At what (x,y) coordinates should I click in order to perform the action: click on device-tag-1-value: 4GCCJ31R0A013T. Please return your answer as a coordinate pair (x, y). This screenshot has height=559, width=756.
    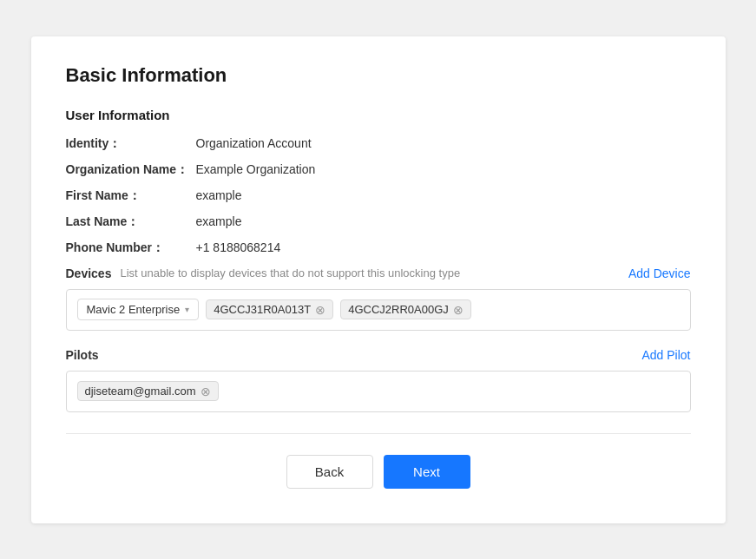
    Looking at the image, I should click on (262, 309).